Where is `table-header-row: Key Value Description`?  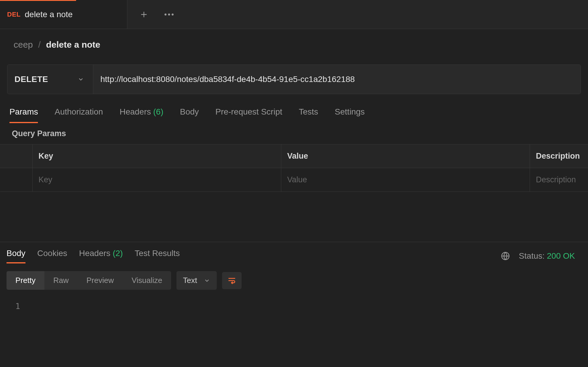
table-header-row: Key Value Description is located at coordinates (294, 156).